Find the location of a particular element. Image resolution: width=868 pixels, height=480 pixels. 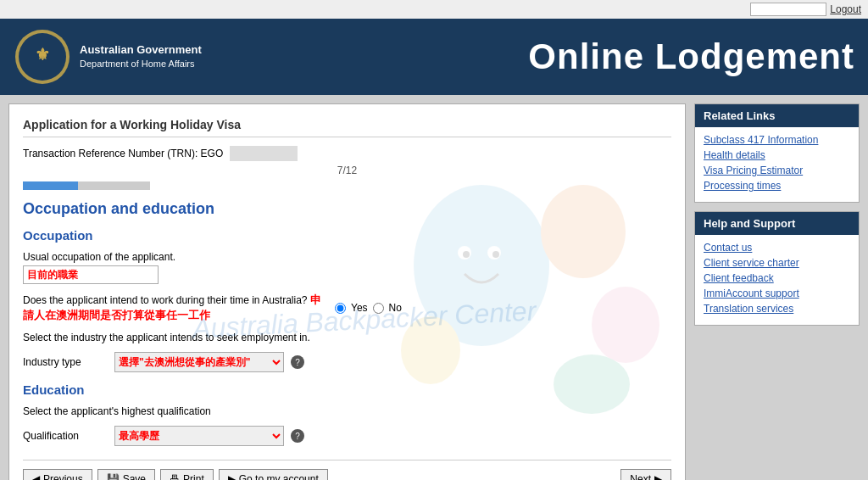

trn-row: Transaction Reference Number (TRN): EGO is located at coordinates (348, 153).